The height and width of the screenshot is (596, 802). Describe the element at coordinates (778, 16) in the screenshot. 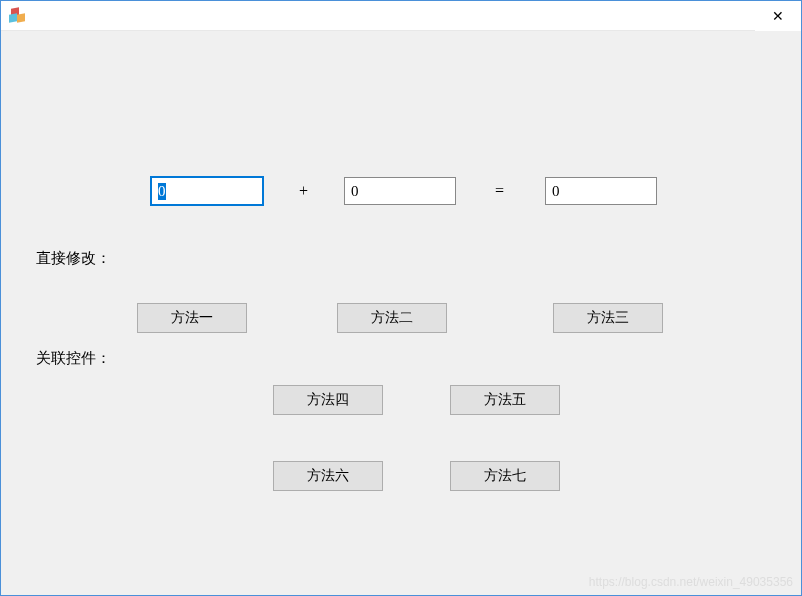

I see `close-button: ✕` at that location.